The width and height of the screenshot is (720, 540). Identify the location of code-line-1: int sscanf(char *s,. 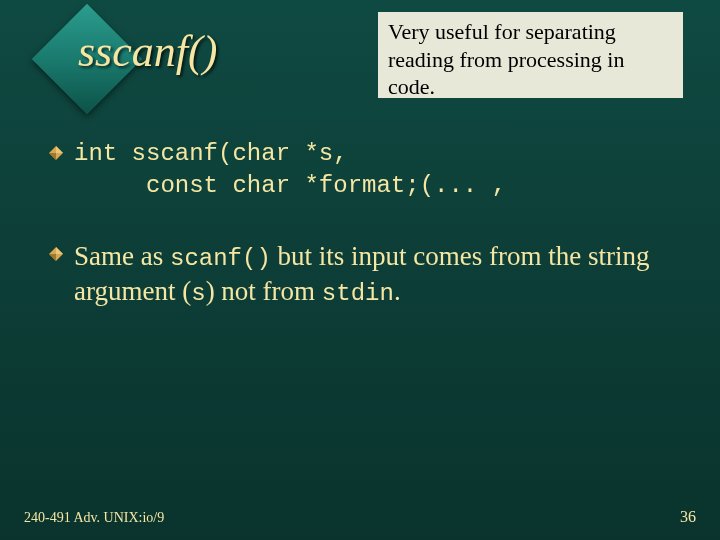
(211, 154).